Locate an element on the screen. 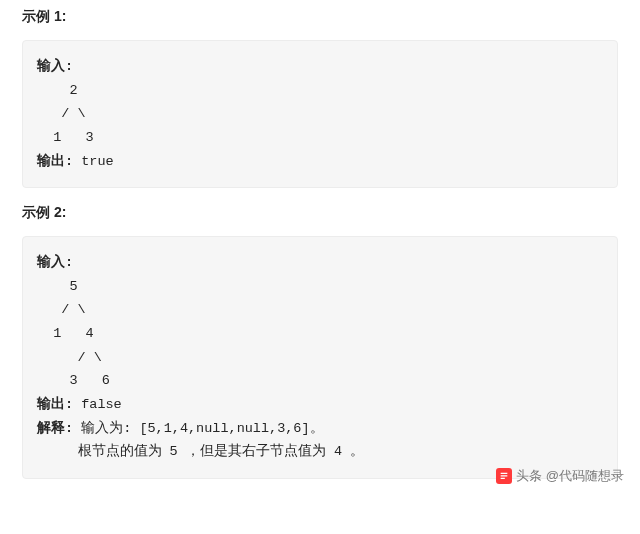 Image resolution: width=640 pixels, height=534 pixels. example-1-heading: 示例 1: is located at coordinates (320, 17).